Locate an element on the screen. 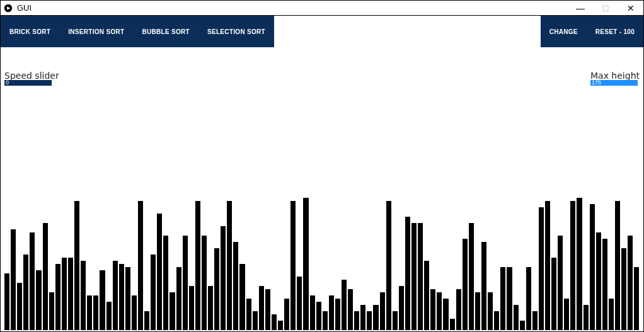  speed-slider-label: Speed slider is located at coordinates (32, 76).